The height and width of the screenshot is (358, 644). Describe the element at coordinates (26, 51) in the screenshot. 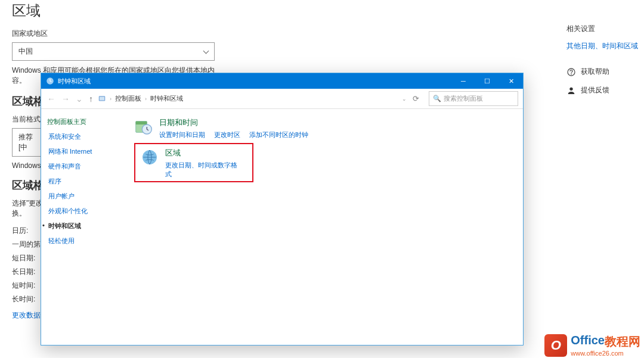

I see `country-value: 中国` at that location.